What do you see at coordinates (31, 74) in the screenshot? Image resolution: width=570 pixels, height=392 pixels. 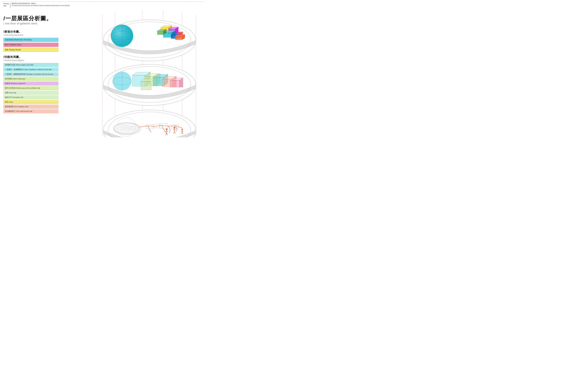 I see `func-item: 一层展区：战略构想和历程 /Strategic conception and t…` at bounding box center [31, 74].